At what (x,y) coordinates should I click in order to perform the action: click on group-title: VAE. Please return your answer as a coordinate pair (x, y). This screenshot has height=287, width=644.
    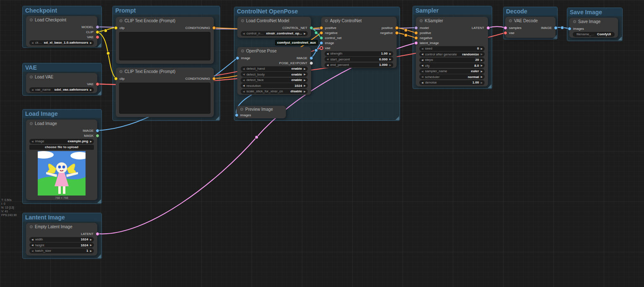
    Looking at the image, I should click on (62, 68).